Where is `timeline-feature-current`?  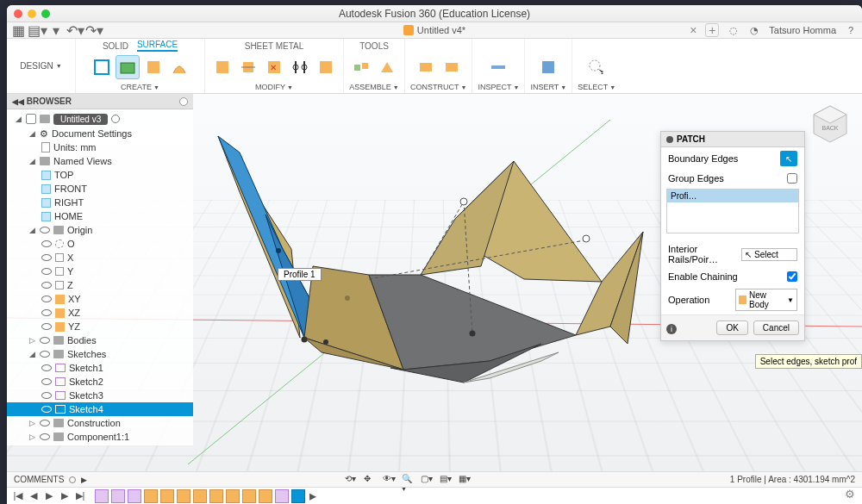
timeline-feature-current is located at coordinates (298, 496).